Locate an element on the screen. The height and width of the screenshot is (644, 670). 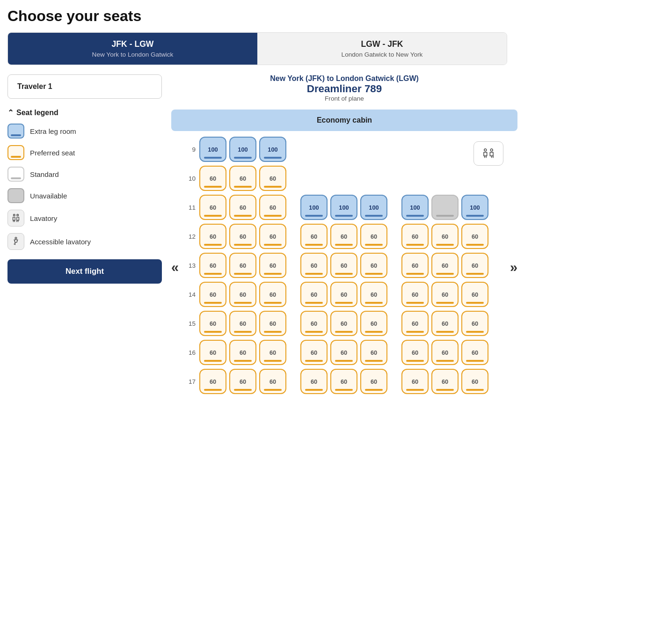
legend-label-accessible: Accessible lavatory is located at coordinates (60, 242).